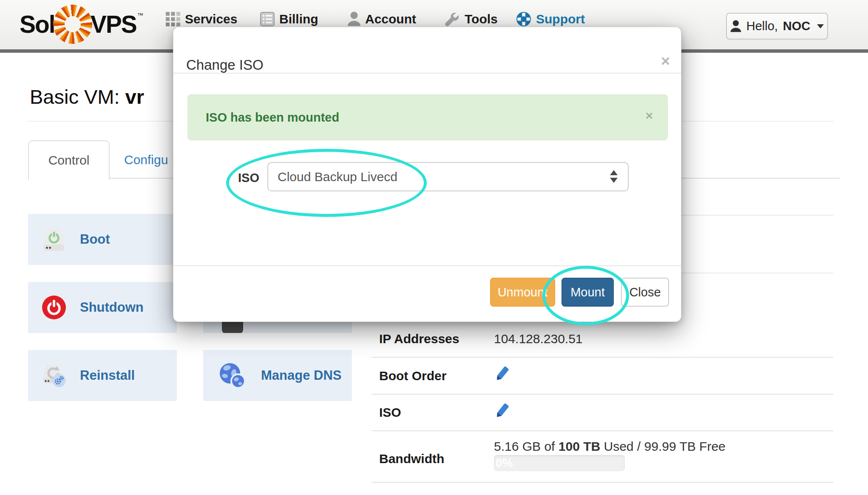 This screenshot has width=868, height=495. What do you see at coordinates (820, 26) in the screenshot?
I see `chevron-down-icon` at bounding box center [820, 26].